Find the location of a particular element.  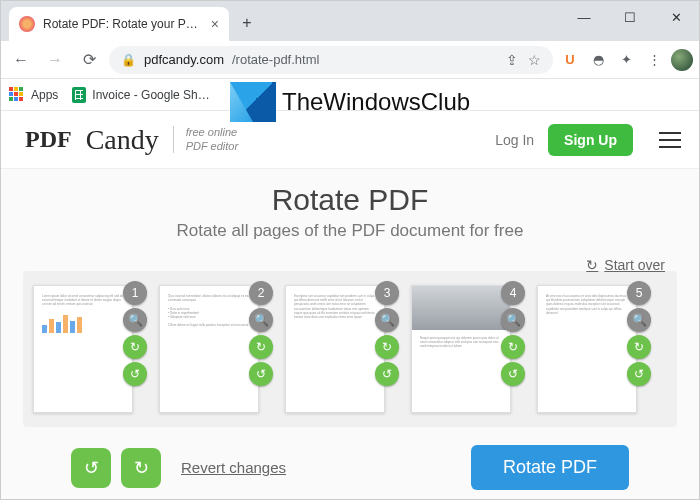

action-bar: ↺ ↻ Revert changes Rotate PDF is located at coordinates (350, 458).